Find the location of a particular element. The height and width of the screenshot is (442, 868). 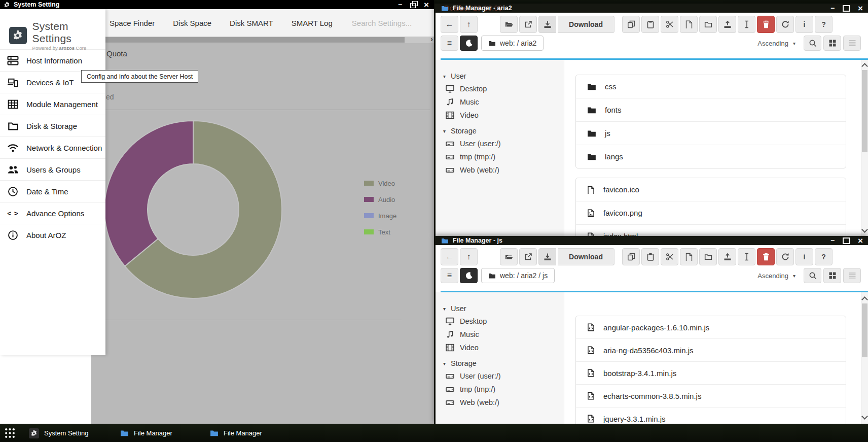

file-row: echarts-common-3.8.5.min.js is located at coordinates (711, 396).